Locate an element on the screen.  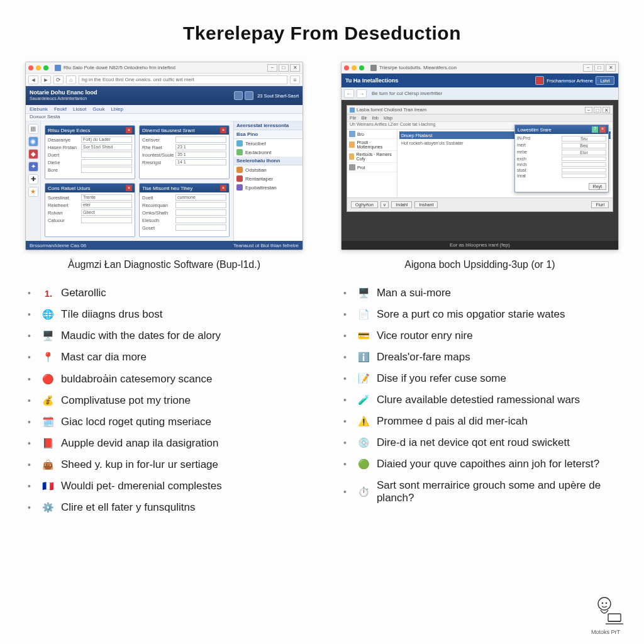
feature-icon: 🌐 is located at coordinates (48, 314).